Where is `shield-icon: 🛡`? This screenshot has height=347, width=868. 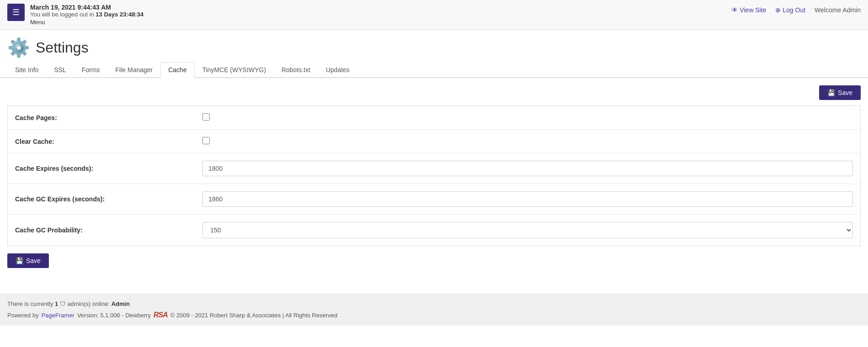 shield-icon: 🛡 is located at coordinates (63, 304).